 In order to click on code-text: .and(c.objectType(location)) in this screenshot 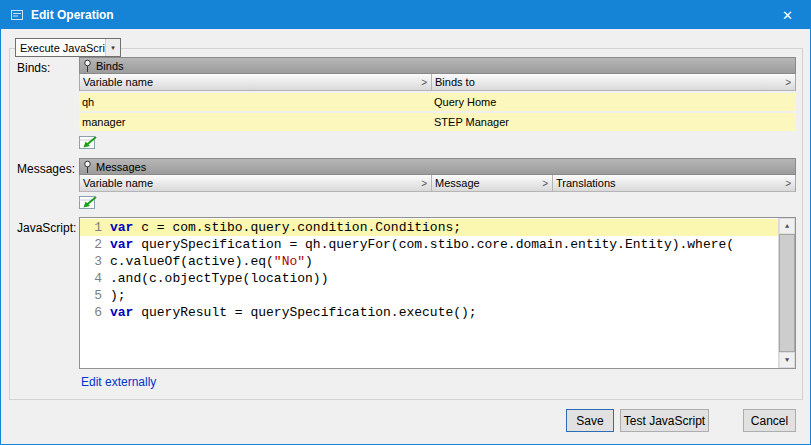, I will do `click(219, 278)`.